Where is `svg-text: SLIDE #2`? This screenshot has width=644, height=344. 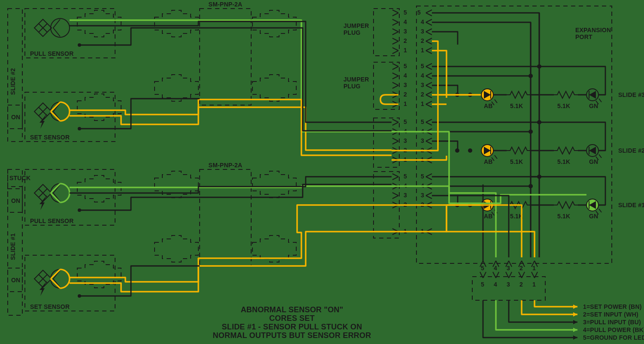 svg-text: SLIDE #2 is located at coordinates (631, 151).